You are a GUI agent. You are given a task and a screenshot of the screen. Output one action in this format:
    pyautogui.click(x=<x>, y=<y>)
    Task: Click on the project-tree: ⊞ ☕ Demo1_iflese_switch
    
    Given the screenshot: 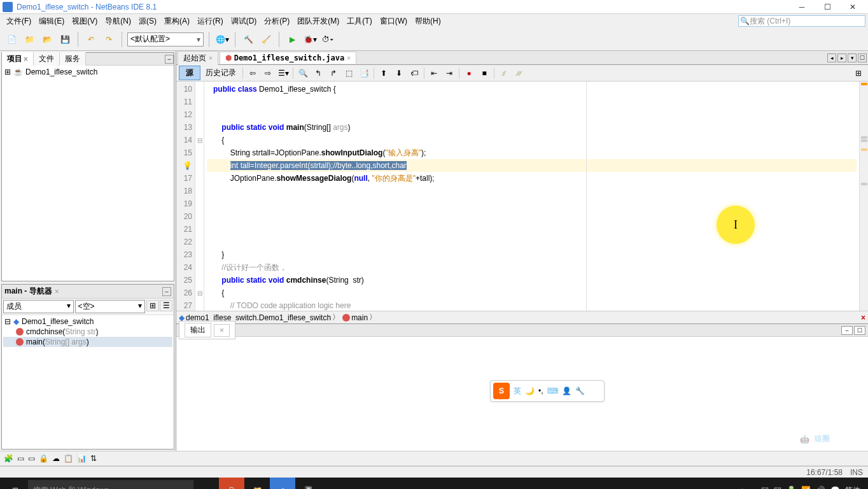 What is the action you would take?
    pyautogui.click(x=88, y=173)
    